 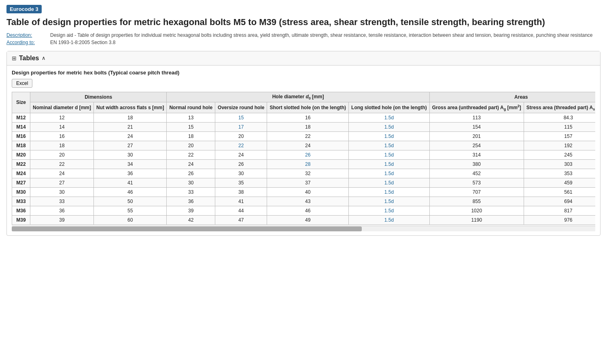 What do you see at coordinates (21, 155) in the screenshot?
I see `cell-size: M20` at bounding box center [21, 155].